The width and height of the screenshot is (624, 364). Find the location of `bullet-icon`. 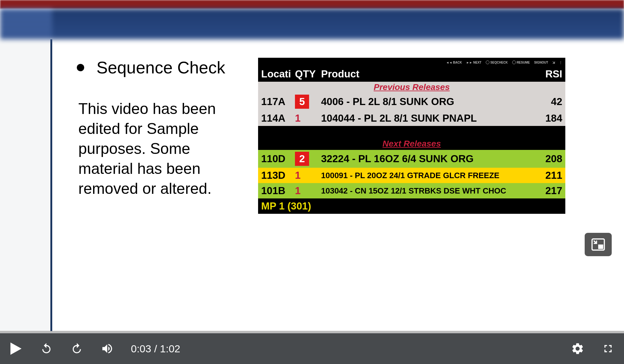

bullet-icon is located at coordinates (80, 68).